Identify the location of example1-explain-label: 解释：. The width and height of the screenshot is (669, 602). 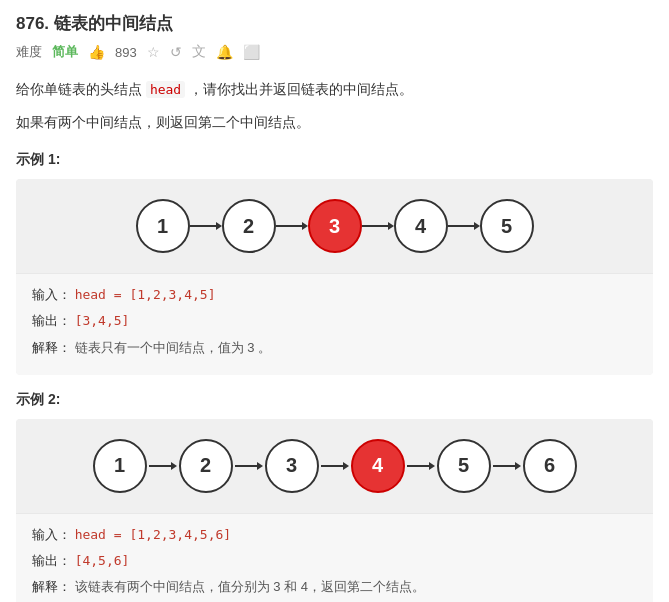
(52, 348).